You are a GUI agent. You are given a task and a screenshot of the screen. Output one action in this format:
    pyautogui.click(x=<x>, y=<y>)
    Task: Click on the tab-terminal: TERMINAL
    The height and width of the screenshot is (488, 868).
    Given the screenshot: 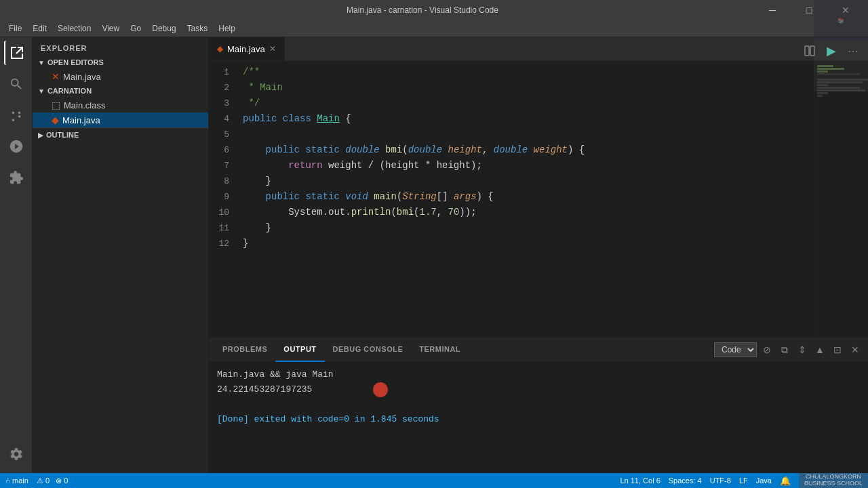 What is the action you would take?
    pyautogui.click(x=439, y=350)
    